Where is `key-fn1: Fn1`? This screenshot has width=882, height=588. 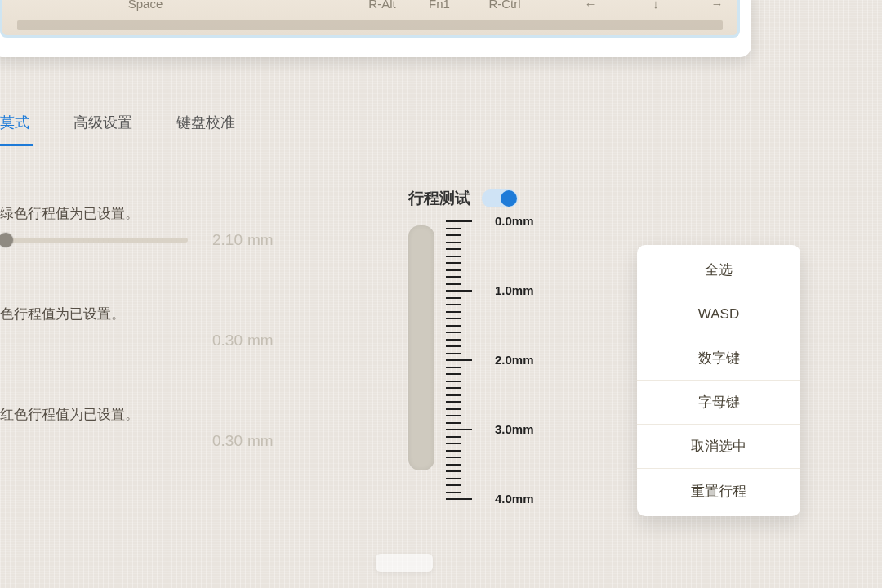 key-fn1: Fn1 is located at coordinates (439, 5).